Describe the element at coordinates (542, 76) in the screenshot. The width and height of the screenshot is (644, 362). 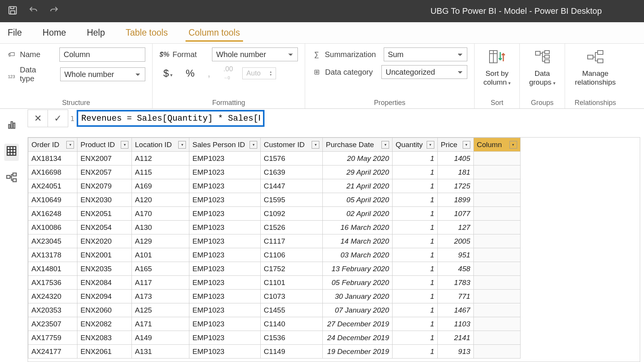
I see `group-groups: Data groups▾ Groups` at that location.